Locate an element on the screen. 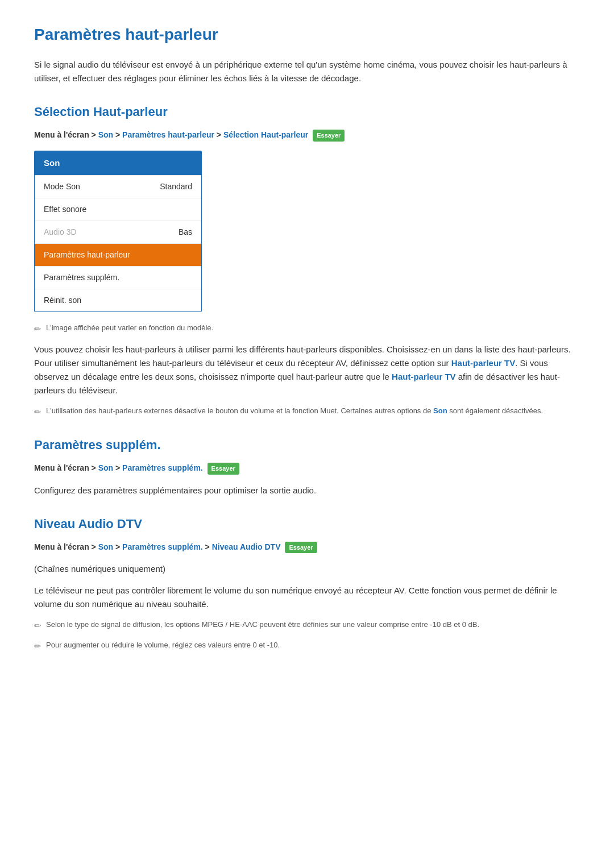 This screenshot has width=614, height=868. bc3-niveau-audio: Niveau Audio DTV is located at coordinates (247, 547).